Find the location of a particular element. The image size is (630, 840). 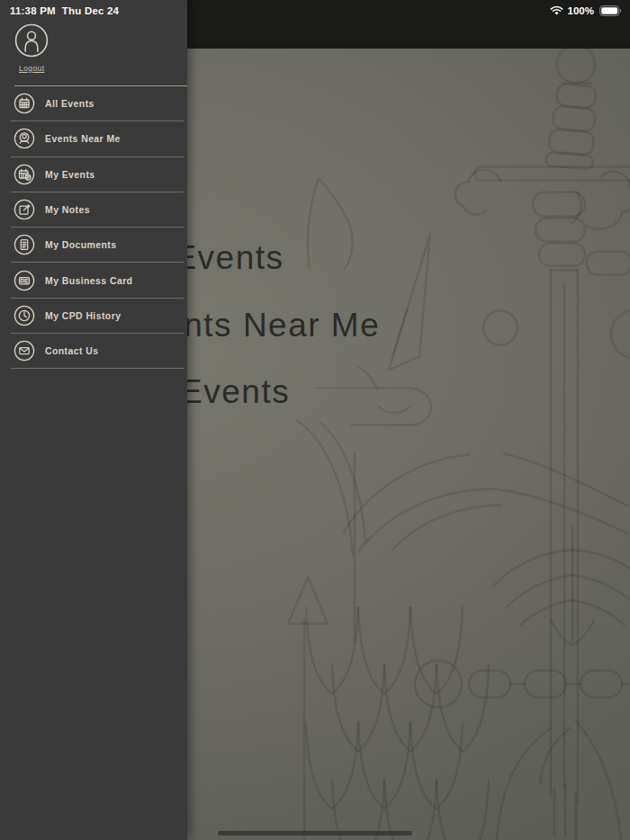

menu-label: My CPD History is located at coordinates (83, 316).